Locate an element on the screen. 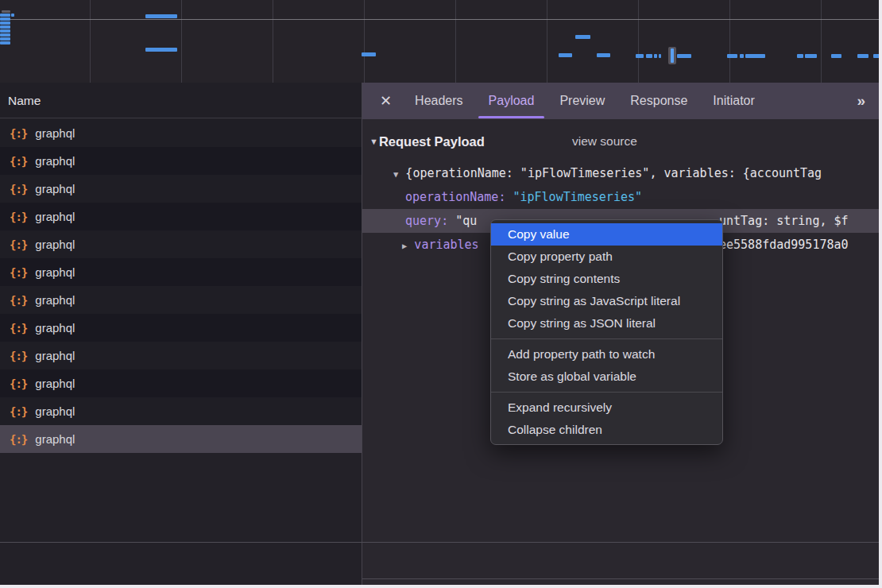  view-source-link: view source is located at coordinates (605, 141).